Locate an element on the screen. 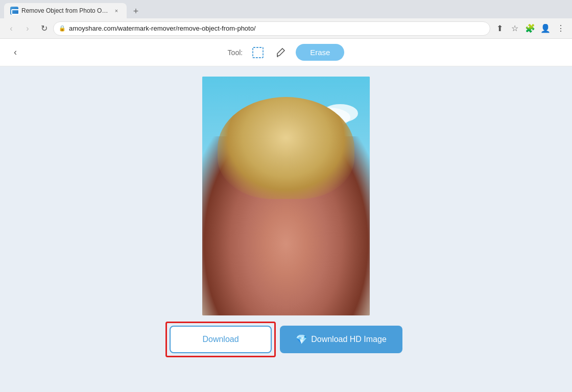 The height and width of the screenshot is (392, 572). navigation-bar: ‹ › ↻ 🔒 amoyshare.com/watermark-remover/… is located at coordinates (286, 29).